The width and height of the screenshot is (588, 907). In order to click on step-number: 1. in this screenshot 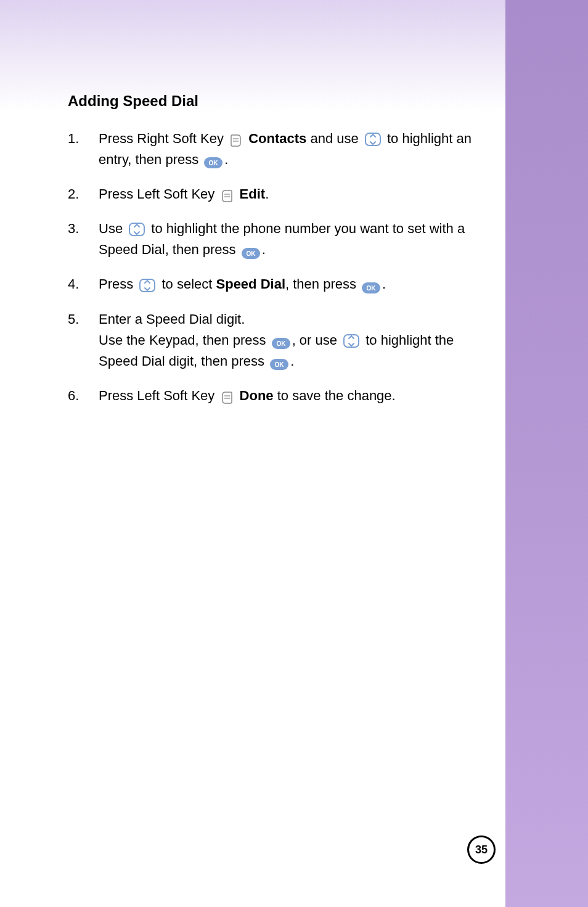, I will do `click(83, 149)`.